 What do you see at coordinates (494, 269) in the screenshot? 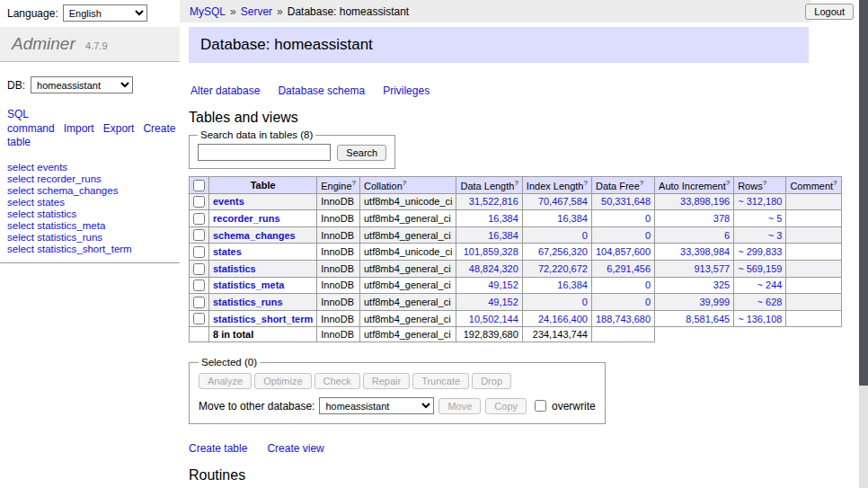
I see `data-length-link: 48,824,320` at bounding box center [494, 269].